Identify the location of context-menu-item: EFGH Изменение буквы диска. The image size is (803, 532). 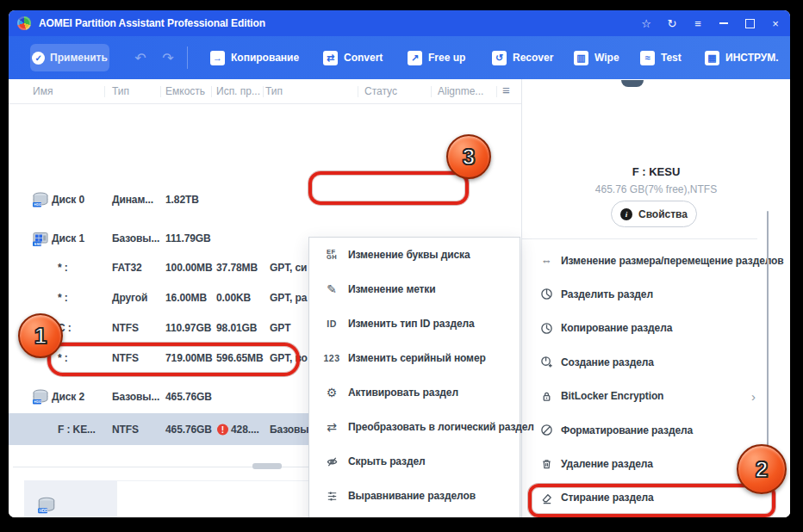
(414, 255).